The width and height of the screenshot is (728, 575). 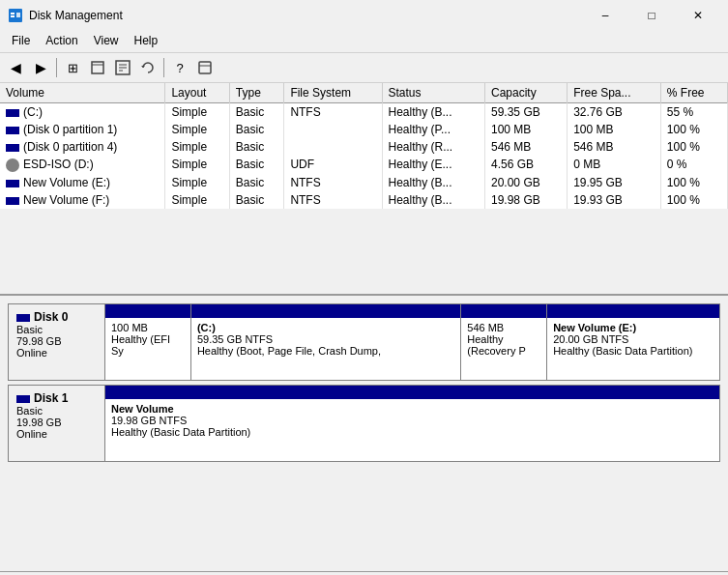 What do you see at coordinates (333, 93) in the screenshot?
I see `col-filesystem: File System` at bounding box center [333, 93].